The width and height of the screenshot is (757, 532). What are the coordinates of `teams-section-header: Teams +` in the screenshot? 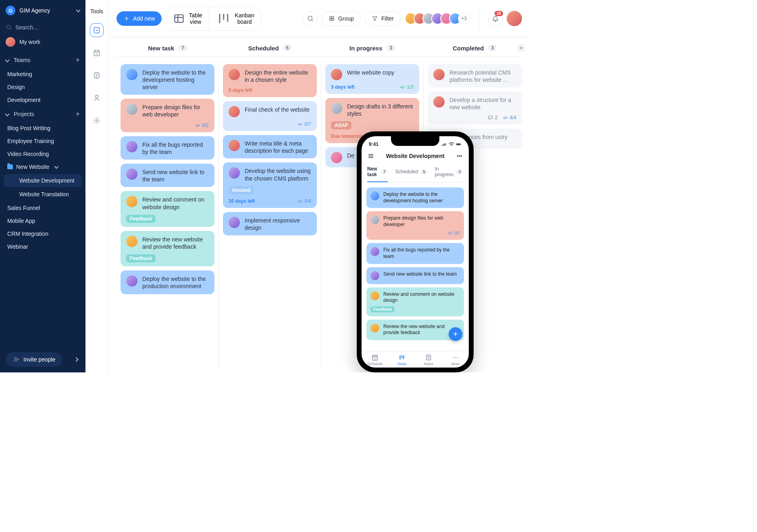 It's located at (43, 60).